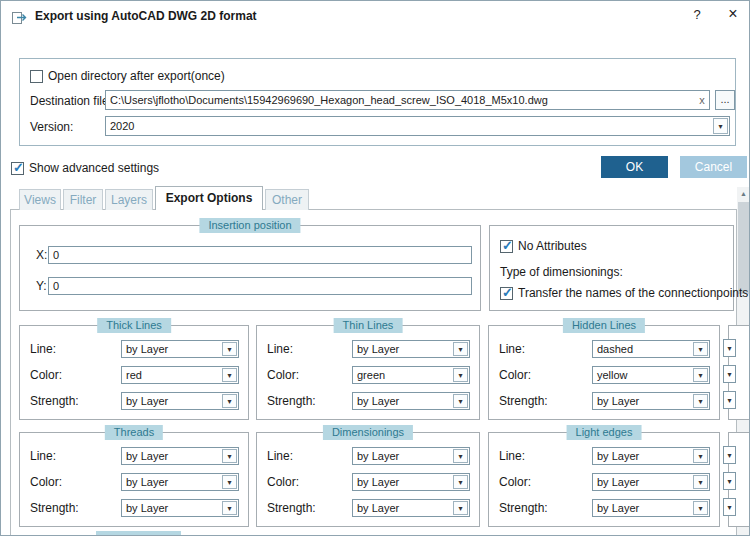  Describe the element at coordinates (744, 194) in the screenshot. I see `scroll-up-icon: ▲` at that location.